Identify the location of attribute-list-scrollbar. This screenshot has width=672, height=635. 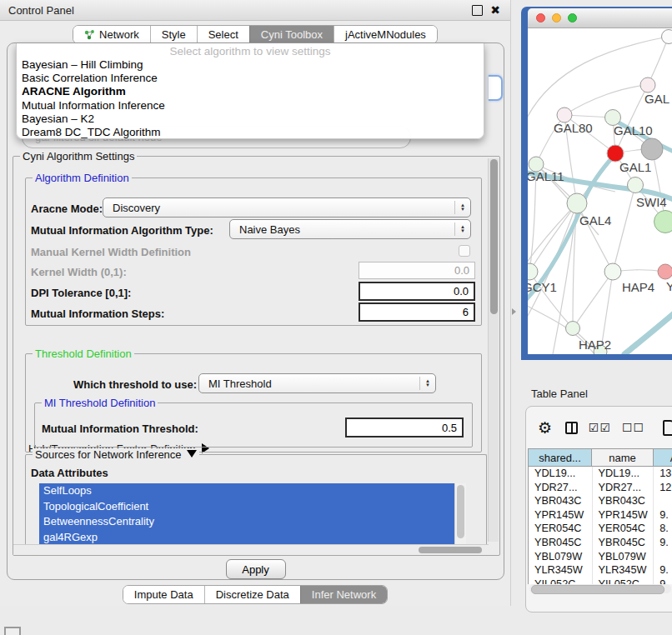
(460, 514).